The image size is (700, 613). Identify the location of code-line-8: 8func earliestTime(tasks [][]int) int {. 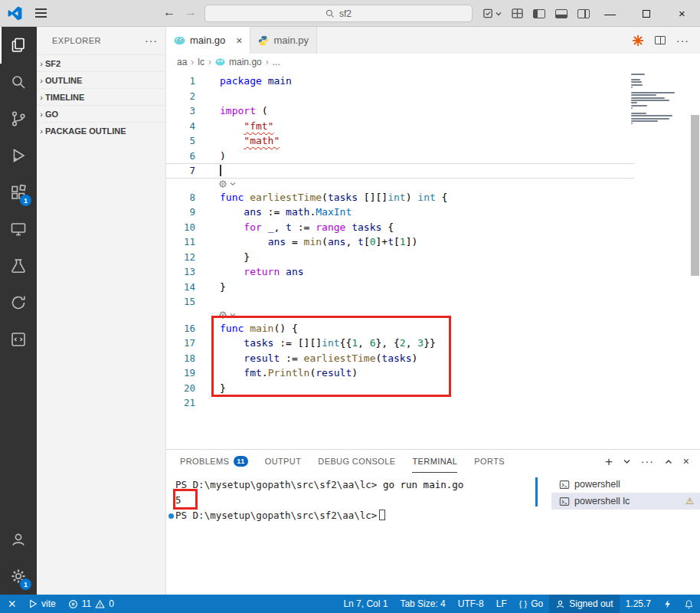
(433, 198).